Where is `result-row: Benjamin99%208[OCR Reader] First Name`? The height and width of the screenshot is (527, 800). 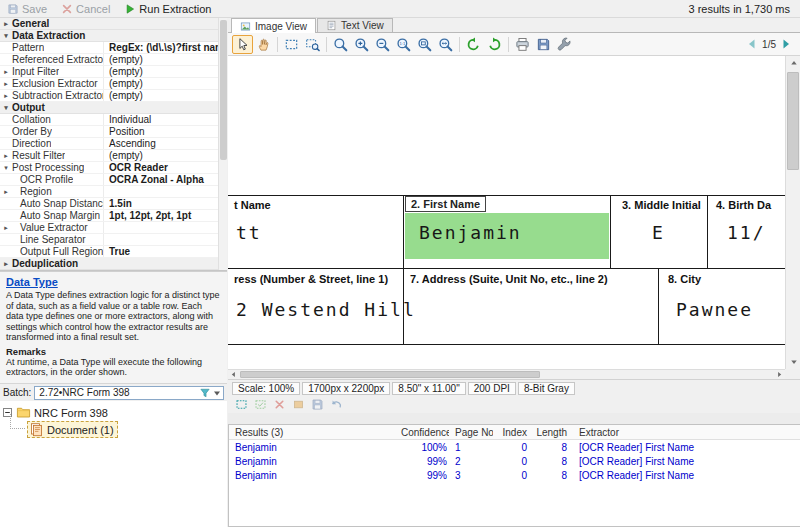
result-row: Benjamin99%208[OCR Reader] First Name is located at coordinates (514, 461).